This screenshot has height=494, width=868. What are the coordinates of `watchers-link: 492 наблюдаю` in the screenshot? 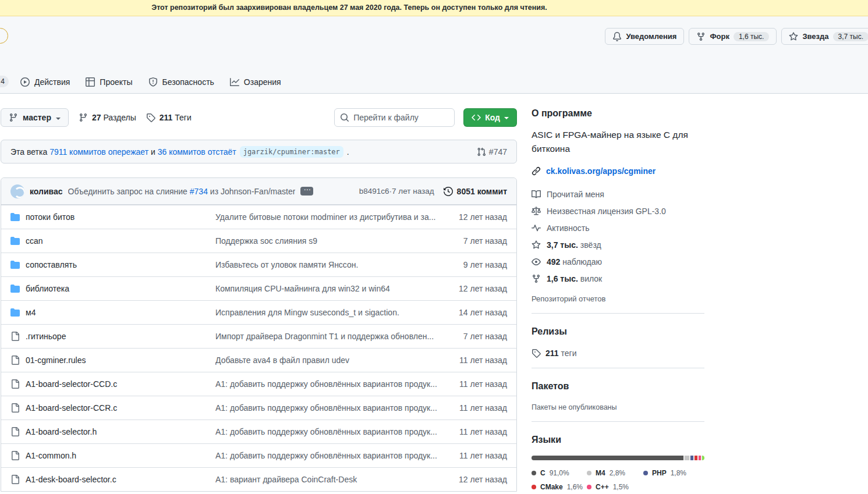 It's located at (618, 262).